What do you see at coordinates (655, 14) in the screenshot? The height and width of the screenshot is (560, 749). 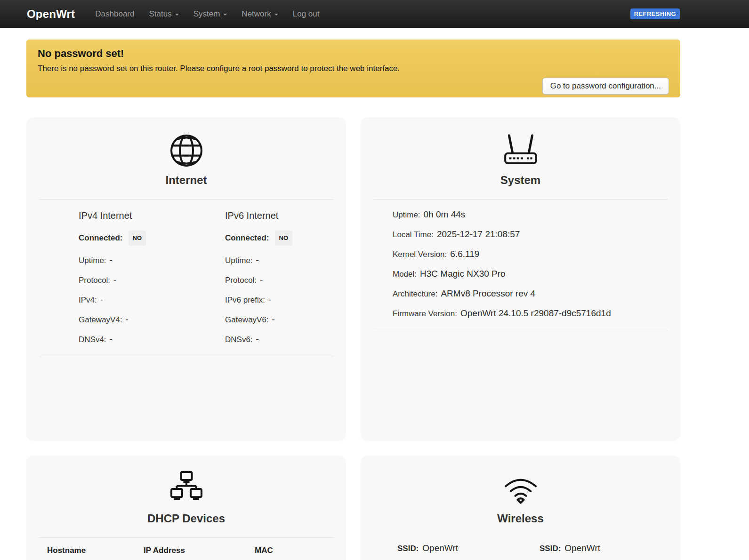 I see `refreshing-status-badge: REFRESHING` at bounding box center [655, 14].